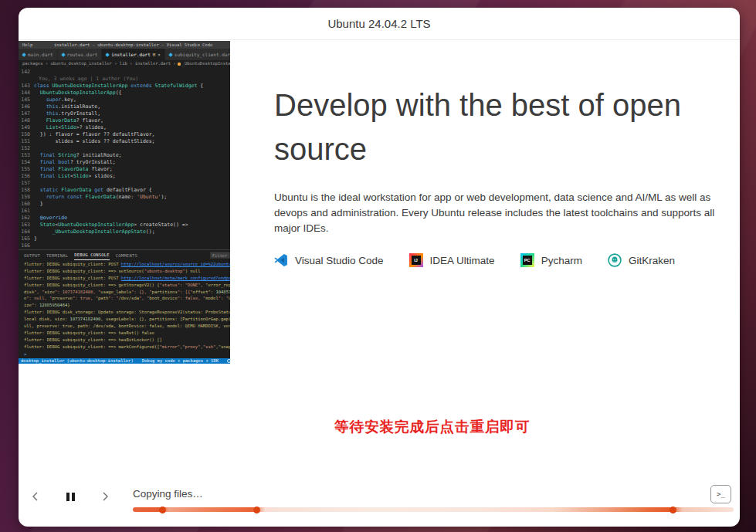 This screenshot has height=532, width=756. What do you see at coordinates (124, 225) in the screenshot?
I see `code-line: 163 State<UbuntuDesktopInstallerApp> cre…` at bounding box center [124, 225].